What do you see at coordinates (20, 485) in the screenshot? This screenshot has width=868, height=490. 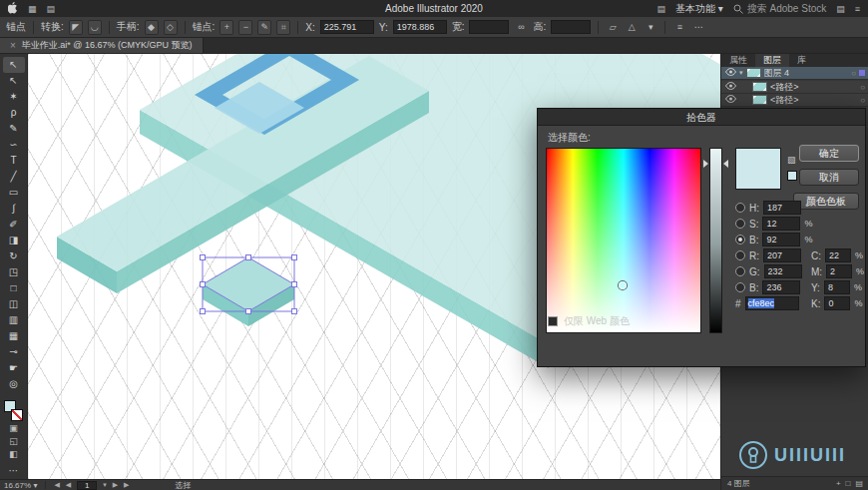 I see `zoom-level: 16.67% ▾` at bounding box center [20, 485].